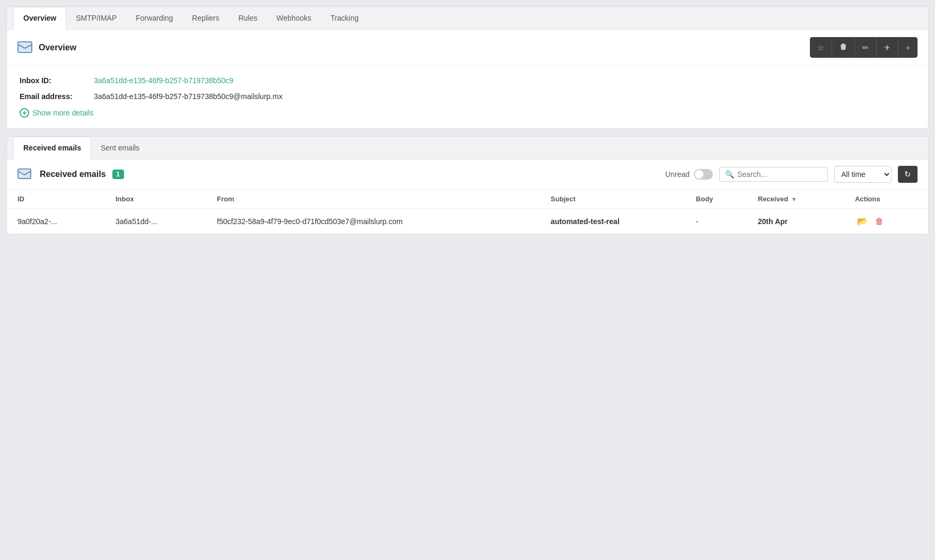 The height and width of the screenshot is (560, 935). I want to click on details-section: Inbox ID: 3a6a51dd-e135-46f9-b257-b71973…, so click(468, 97).